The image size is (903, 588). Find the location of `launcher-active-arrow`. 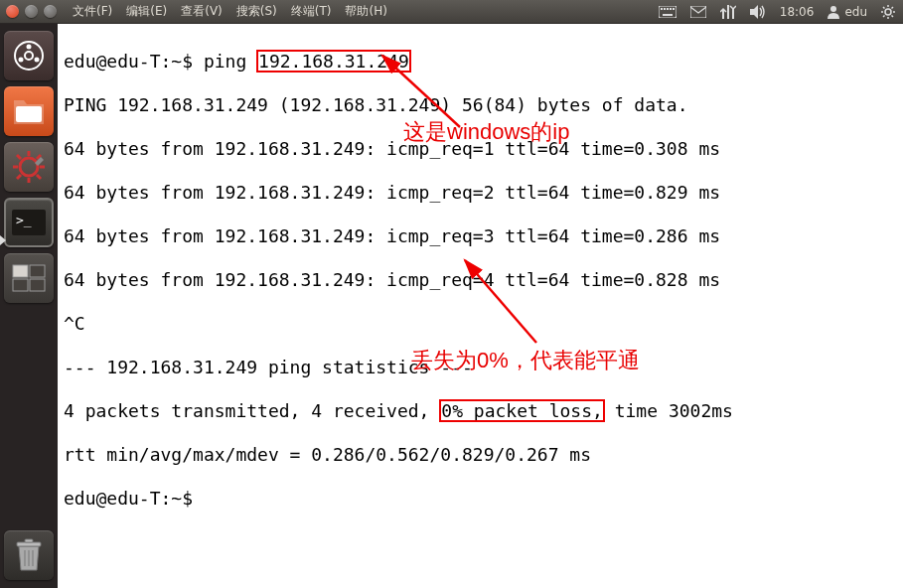

launcher-active-arrow is located at coordinates (3, 240).